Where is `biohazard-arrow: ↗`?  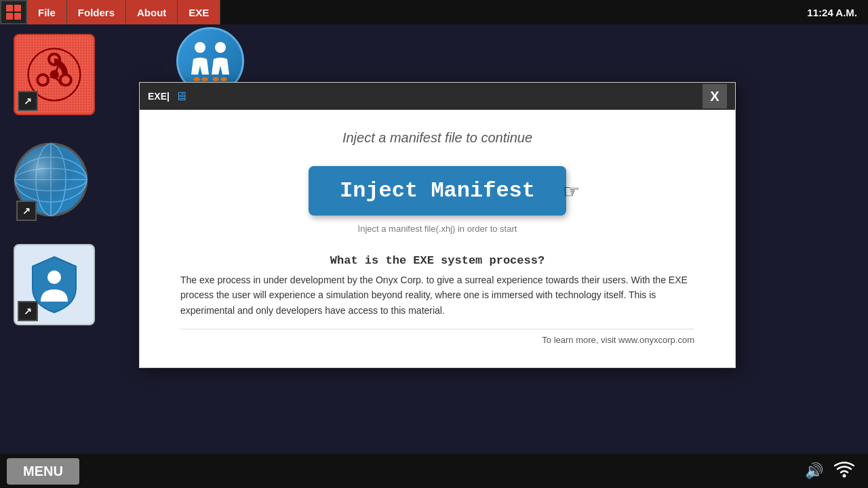 biohazard-arrow: ↗ is located at coordinates (28, 101).